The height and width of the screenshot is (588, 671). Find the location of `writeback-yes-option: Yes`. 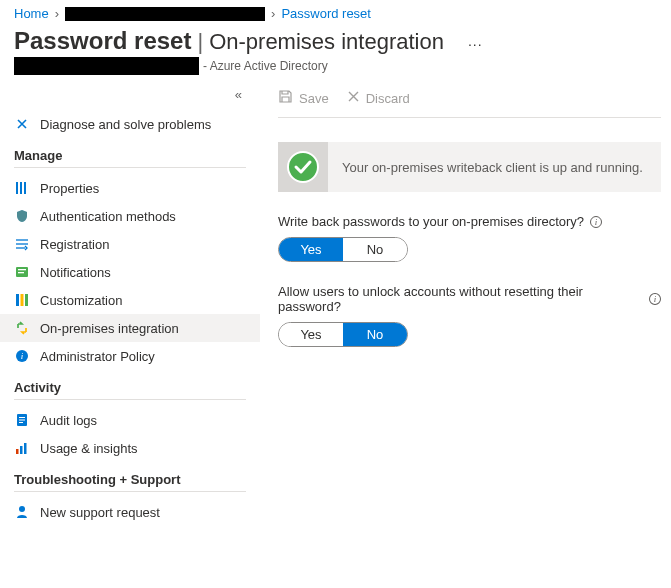

writeback-yes-option: Yes is located at coordinates (311, 250).